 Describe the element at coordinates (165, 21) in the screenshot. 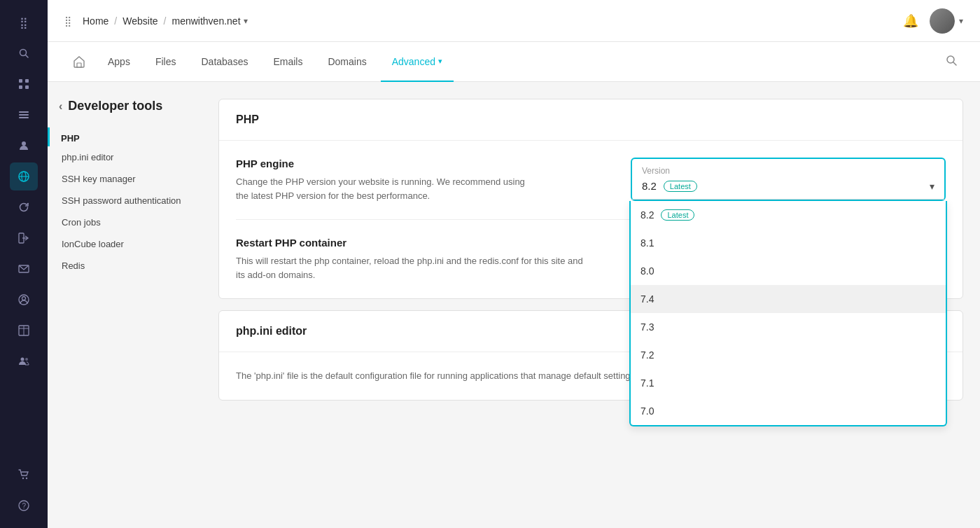

I see `breadcrumb-sep2: /` at that location.